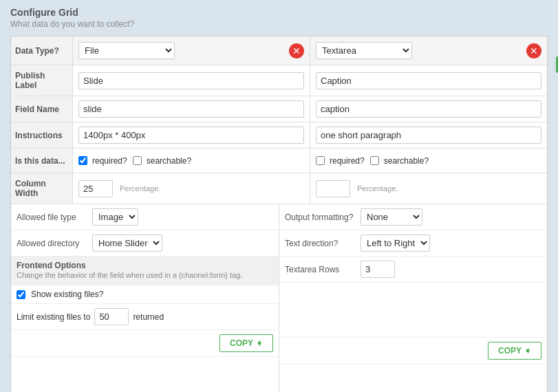  What do you see at coordinates (144, 275) in the screenshot?
I see `frontend-options-desc: Change the behavior of the field when us…` at bounding box center [144, 275].